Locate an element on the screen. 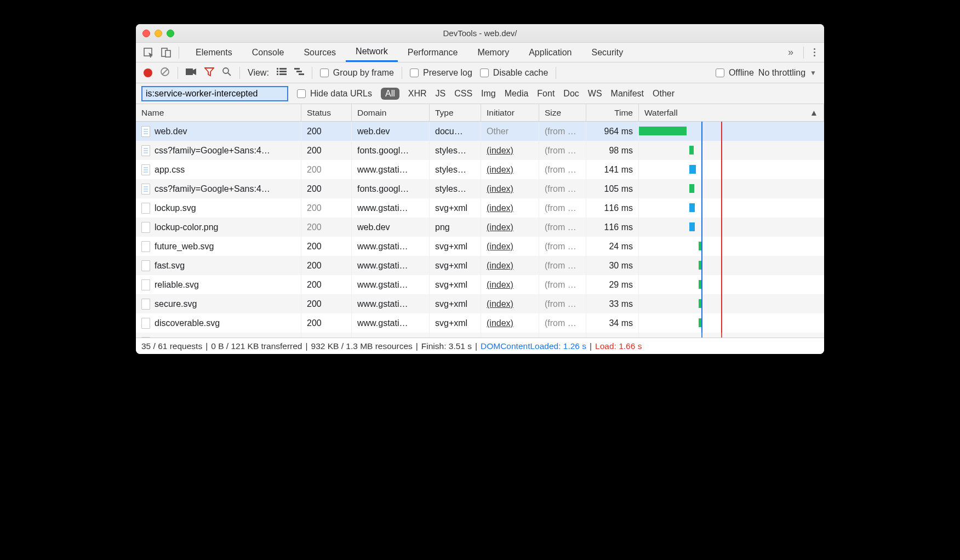 The height and width of the screenshot is (560, 960). device-toggle-icon is located at coordinates (166, 53).